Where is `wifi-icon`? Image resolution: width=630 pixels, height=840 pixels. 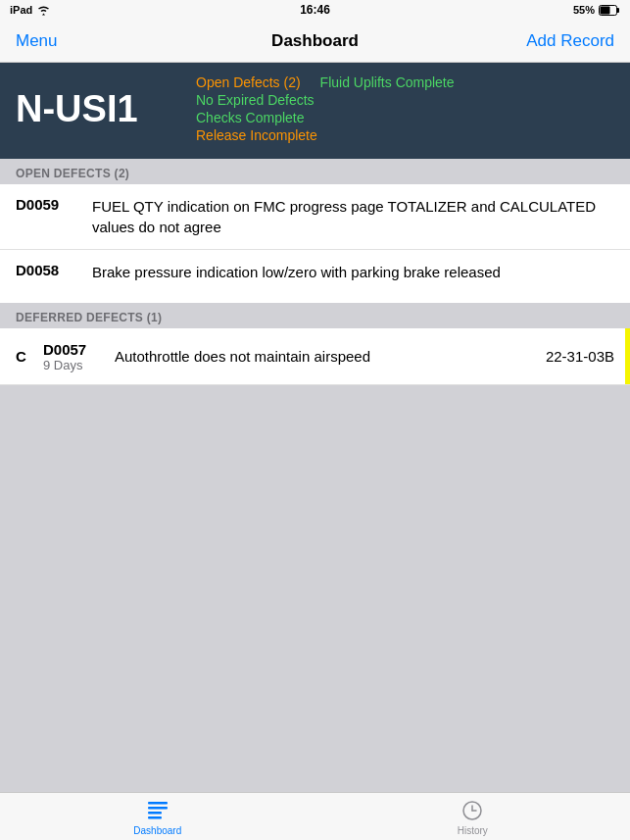
wifi-icon is located at coordinates (43, 10).